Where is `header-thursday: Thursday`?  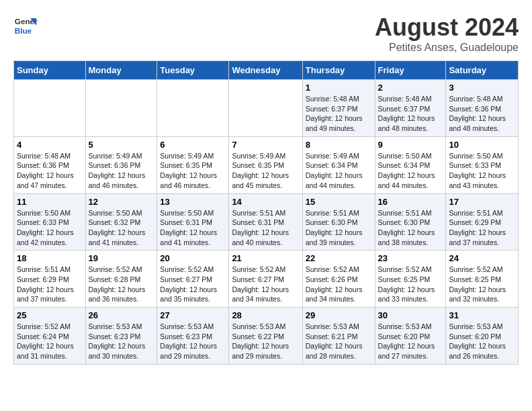 header-thursday: Thursday is located at coordinates (339, 71).